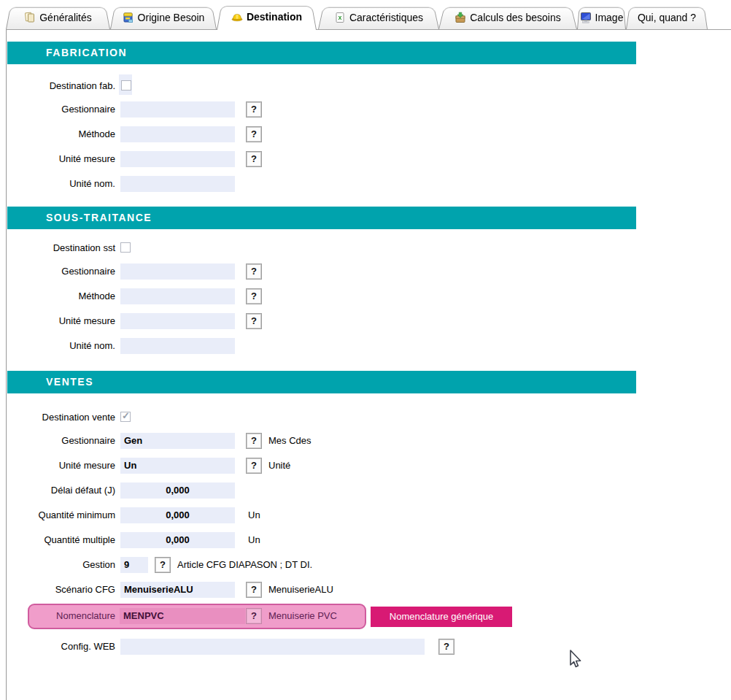  What do you see at coordinates (30, 18) in the screenshot?
I see `notes-icon` at bounding box center [30, 18].